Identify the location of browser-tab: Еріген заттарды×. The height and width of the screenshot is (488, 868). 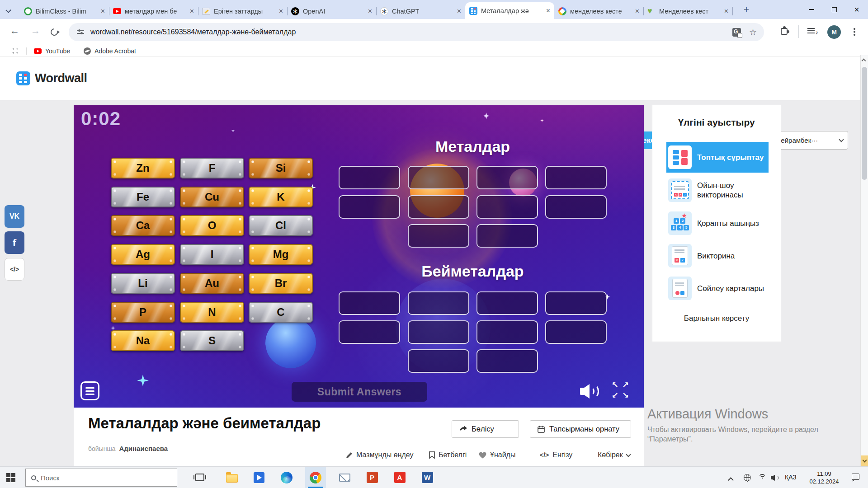
(242, 11).